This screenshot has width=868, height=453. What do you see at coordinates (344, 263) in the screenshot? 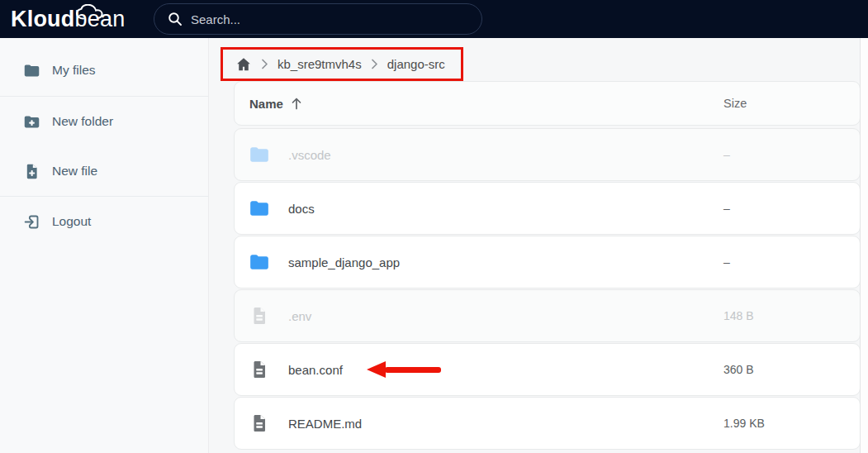
I see `file-name: sample_django_app` at bounding box center [344, 263].